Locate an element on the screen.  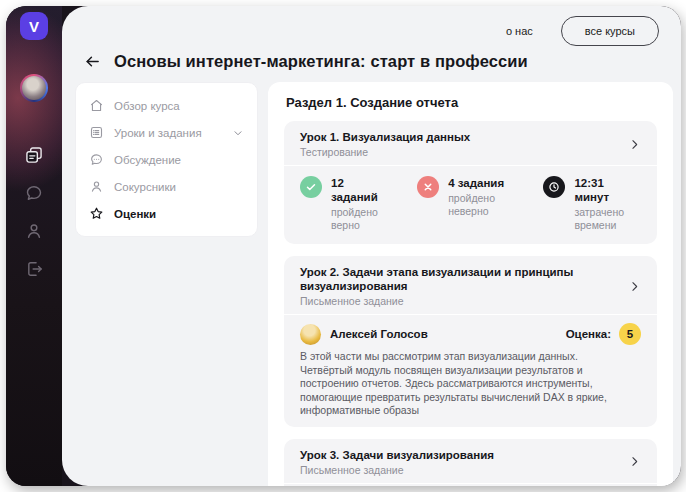
lesson-title: Урок 3. Задачи визуализирования is located at coordinates (397, 455).